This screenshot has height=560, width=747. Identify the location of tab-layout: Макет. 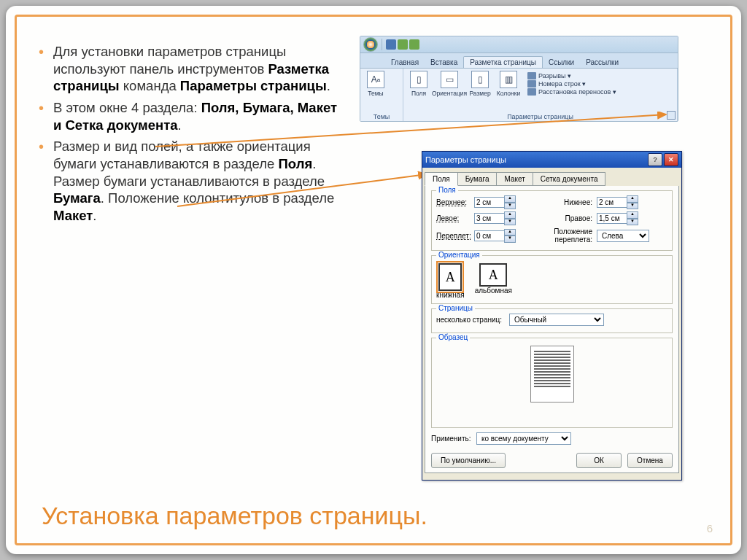
(514, 179).